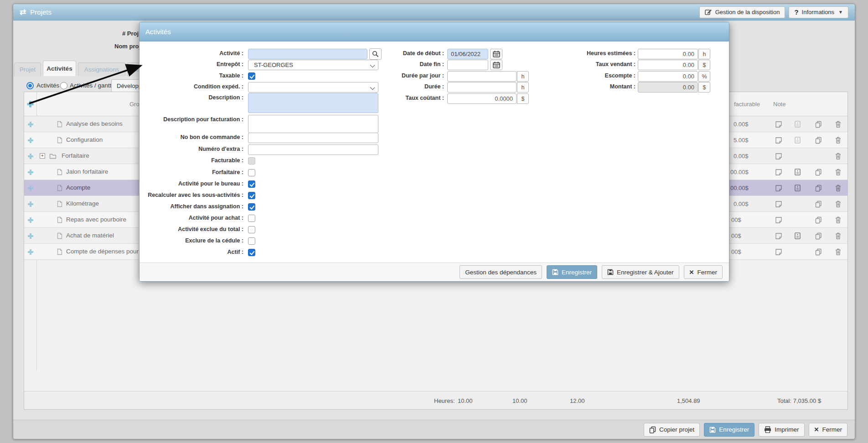  What do you see at coordinates (191, 252) in the screenshot?
I see `field-label: Actif :` at bounding box center [191, 252].